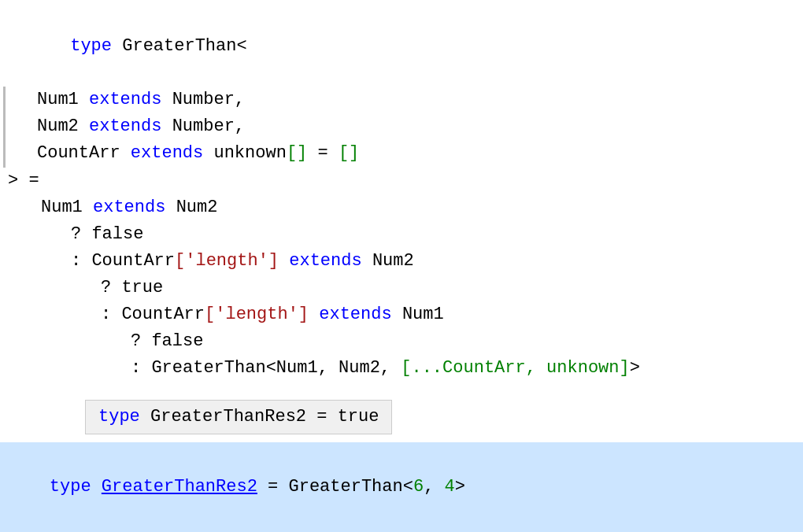 The width and height of the screenshot is (803, 532). What do you see at coordinates (179, 46) in the screenshot?
I see `type-def-name: GreaterThan<` at bounding box center [179, 46].